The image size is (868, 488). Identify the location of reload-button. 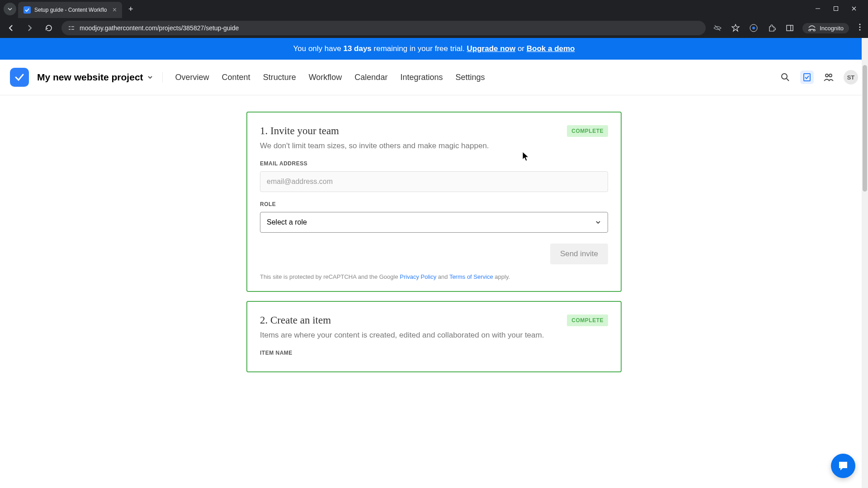
(49, 28).